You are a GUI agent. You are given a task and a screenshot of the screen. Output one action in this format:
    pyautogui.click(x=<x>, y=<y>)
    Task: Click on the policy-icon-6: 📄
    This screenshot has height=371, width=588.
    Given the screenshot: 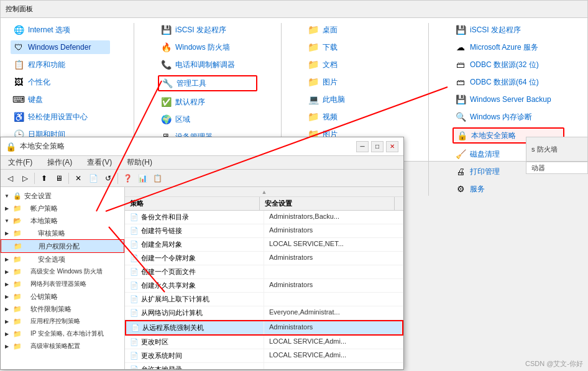 What is the action you would take?
    pyautogui.click(x=134, y=286)
    